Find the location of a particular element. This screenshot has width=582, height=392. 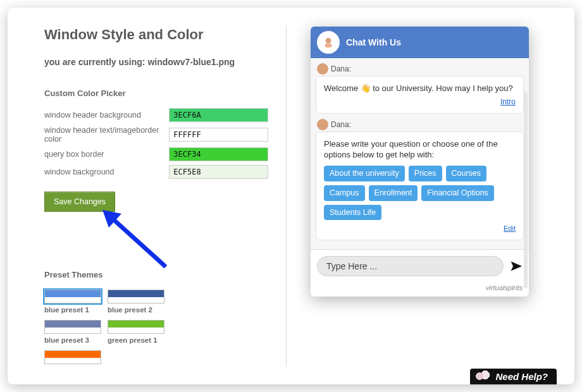

need-help-button: Need Help? is located at coordinates (514, 377).